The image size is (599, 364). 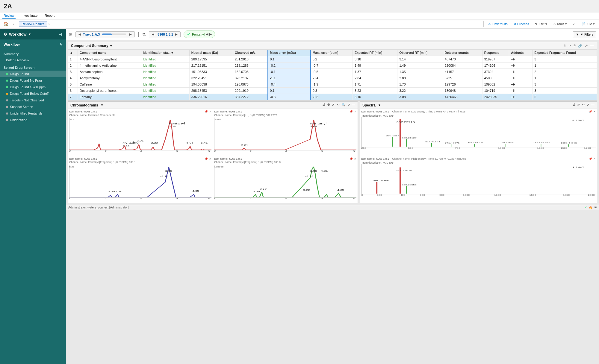 What do you see at coordinates (521, 53) in the screenshot?
I see `col-adducts: Adducts` at bounding box center [521, 53].